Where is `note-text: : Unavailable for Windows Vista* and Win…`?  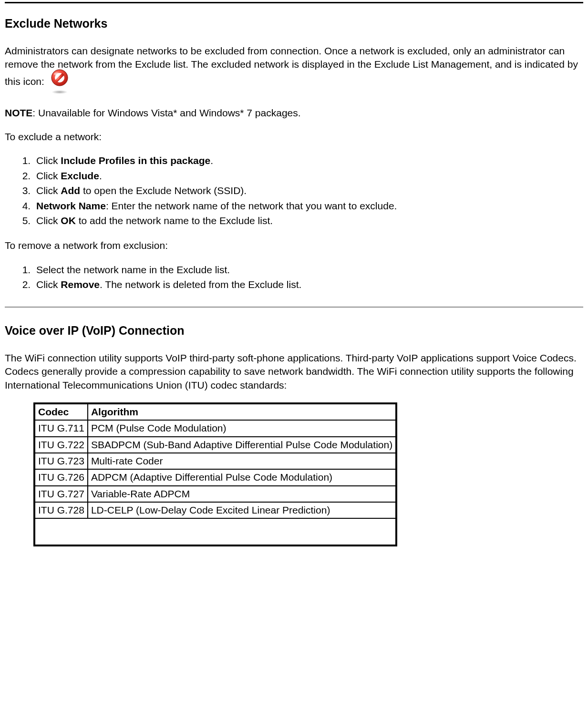
note-text: : Unavailable for Windows Vista* and Win… is located at coordinates (166, 113).